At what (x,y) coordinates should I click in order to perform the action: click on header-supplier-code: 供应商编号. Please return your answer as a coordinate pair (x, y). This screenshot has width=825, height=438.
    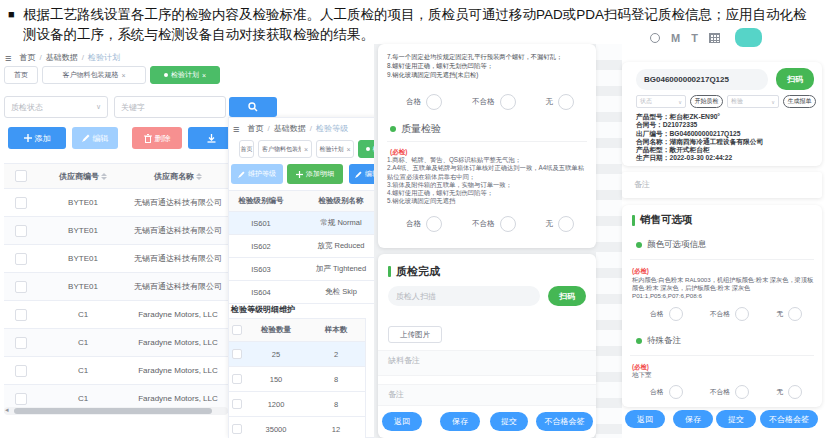
    Looking at the image, I should click on (83, 176).